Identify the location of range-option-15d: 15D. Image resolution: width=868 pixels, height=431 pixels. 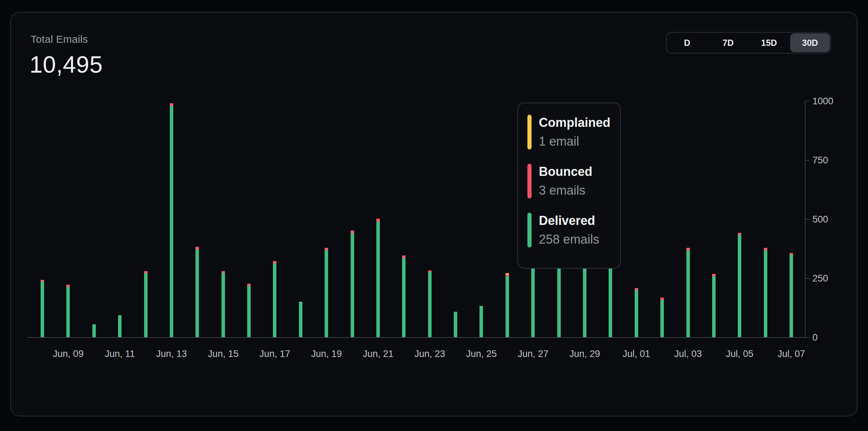
(769, 43).